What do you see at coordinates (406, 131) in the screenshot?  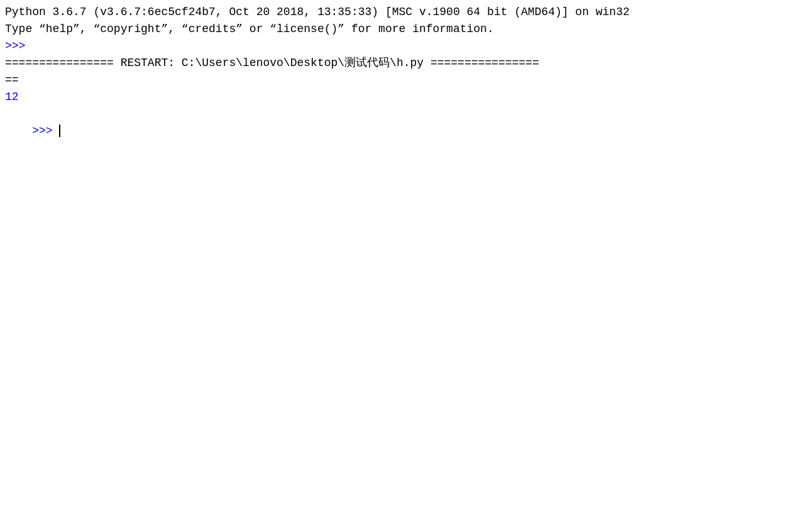 I see `prompt-line-2: >>>` at bounding box center [406, 131].